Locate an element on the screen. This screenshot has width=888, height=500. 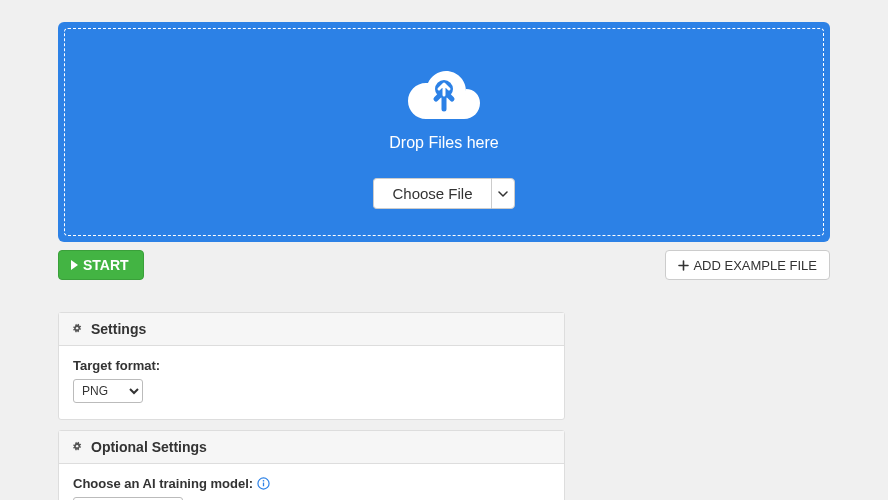
cloud-upload-icon is located at coordinates (444, 96).